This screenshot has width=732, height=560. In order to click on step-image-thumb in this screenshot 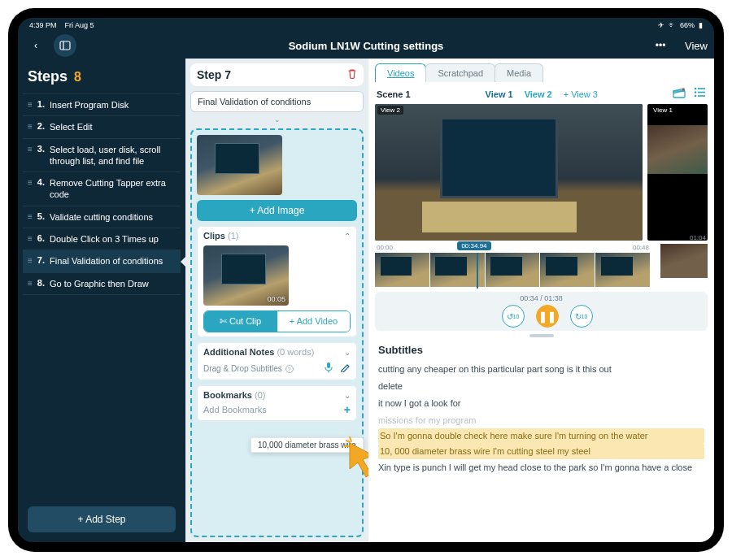, I will do `click(239, 165)`.